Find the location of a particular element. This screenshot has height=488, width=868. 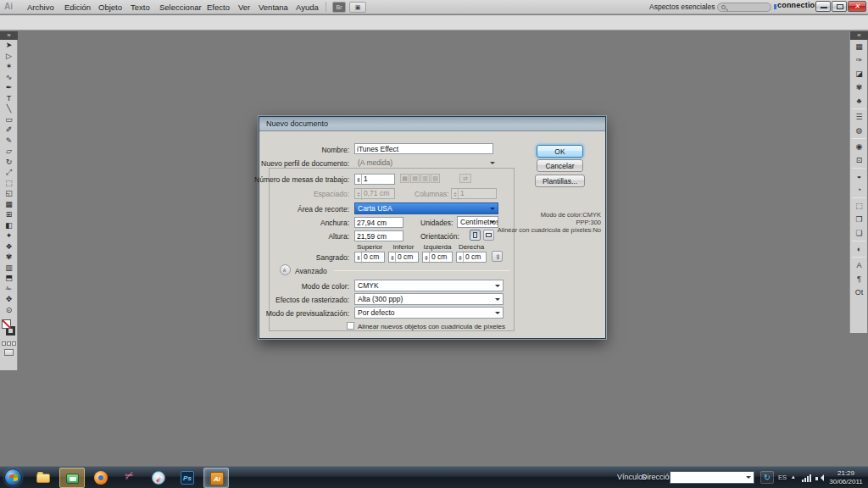

paintbrush-tool: ✐ is located at coordinates (8, 130).